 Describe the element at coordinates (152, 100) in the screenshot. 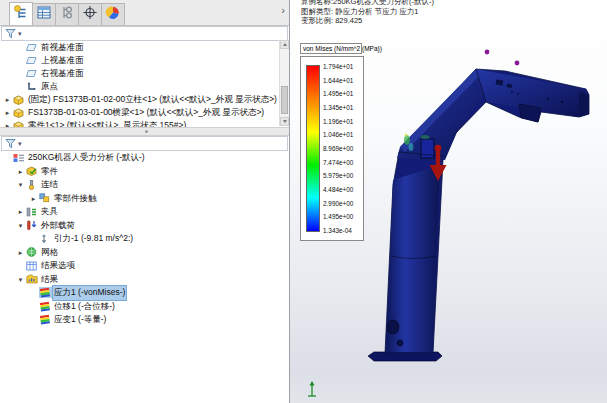

I see `tree-item-label: (固定) FS1373B-01-02-00立柱<1> (默认<<默认>_外观 显…` at that location.